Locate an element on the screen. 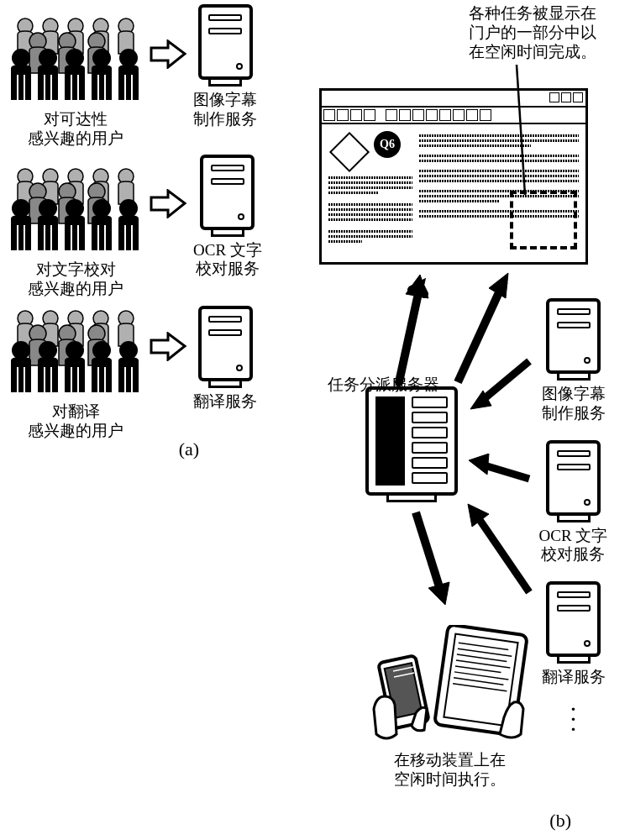  dispatch-server-icon is located at coordinates (412, 444).